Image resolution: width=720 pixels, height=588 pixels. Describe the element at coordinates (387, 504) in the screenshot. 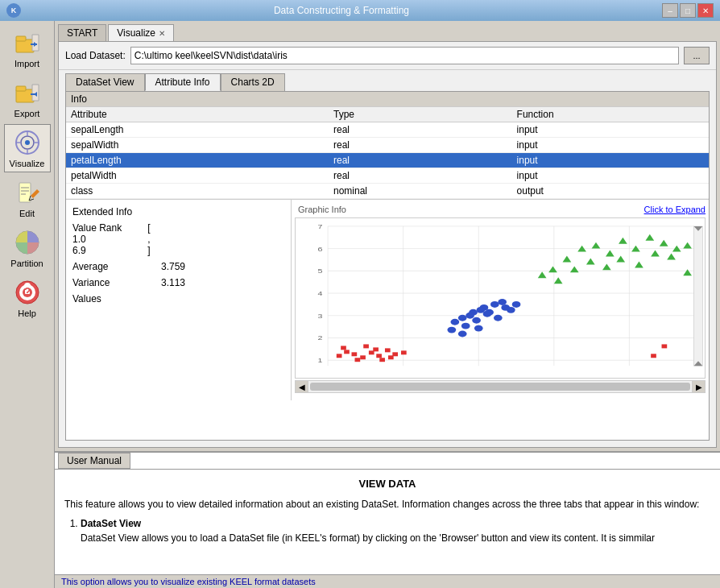

I see `manual-intro: This feature allows you to view detailed…` at that location.